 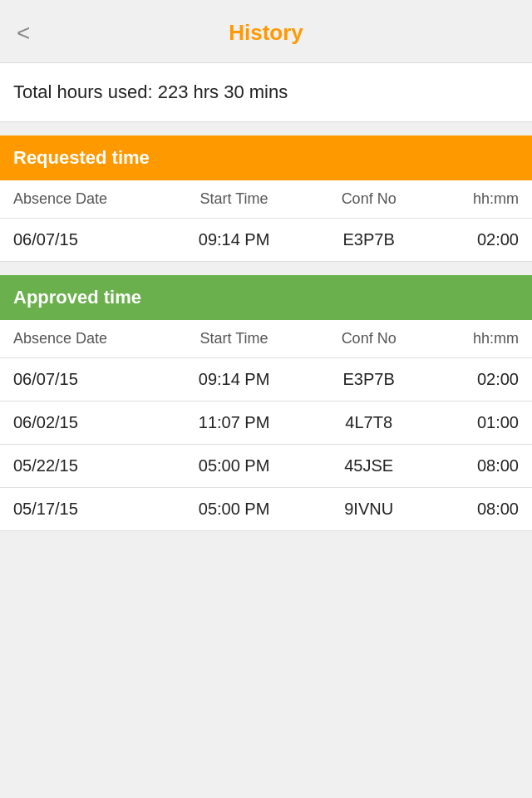 I want to click on app-col-absence-date: Absence Date, so click(x=84, y=339).